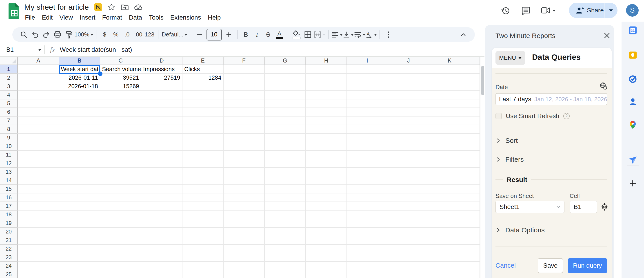 The height and width of the screenshot is (278, 644). I want to click on cell-I14, so click(368, 181).